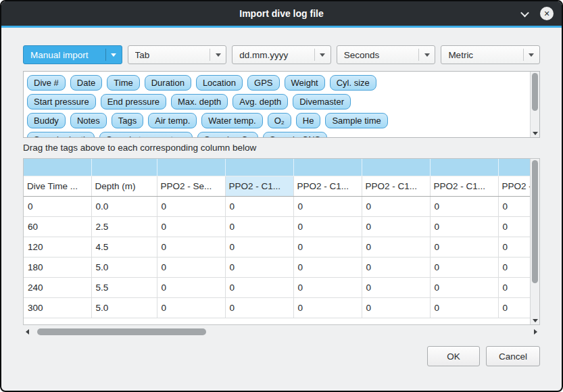  What do you see at coordinates (547, 14) in the screenshot?
I see `close-icon: ✕` at bounding box center [547, 14].